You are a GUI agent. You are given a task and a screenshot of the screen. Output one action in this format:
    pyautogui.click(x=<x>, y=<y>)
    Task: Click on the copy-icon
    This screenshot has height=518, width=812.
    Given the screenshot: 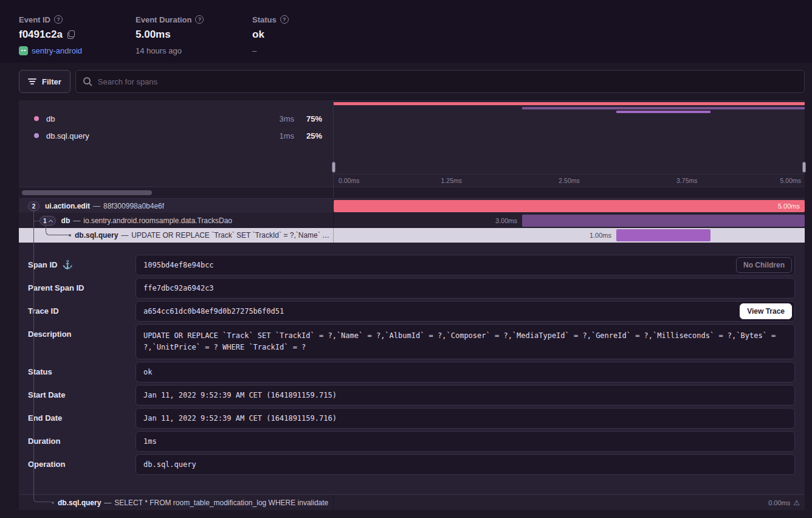 What is the action you would take?
    pyautogui.click(x=71, y=35)
    